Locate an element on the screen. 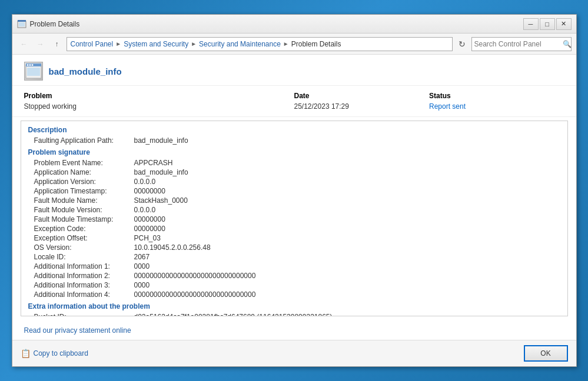 This screenshot has width=588, height=381. signature-row: Fault Module Name: StackHash_0000 is located at coordinates (294, 200).